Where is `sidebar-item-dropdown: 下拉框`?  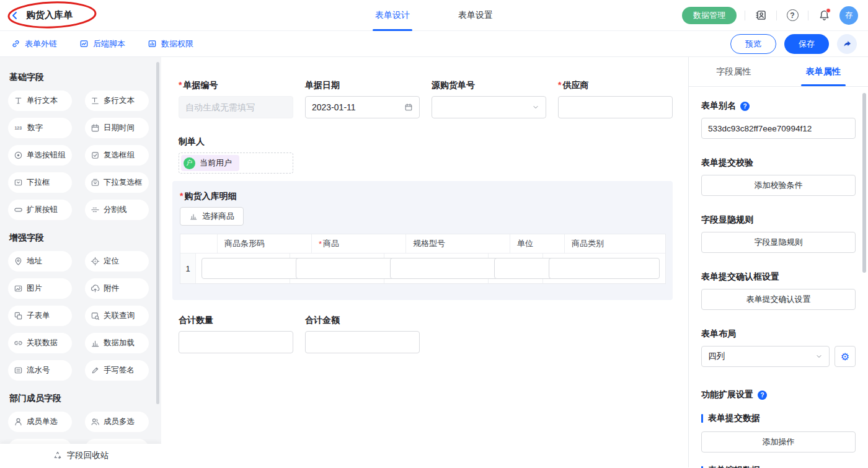 sidebar-item-dropdown: 下拉框 is located at coordinates (40, 182).